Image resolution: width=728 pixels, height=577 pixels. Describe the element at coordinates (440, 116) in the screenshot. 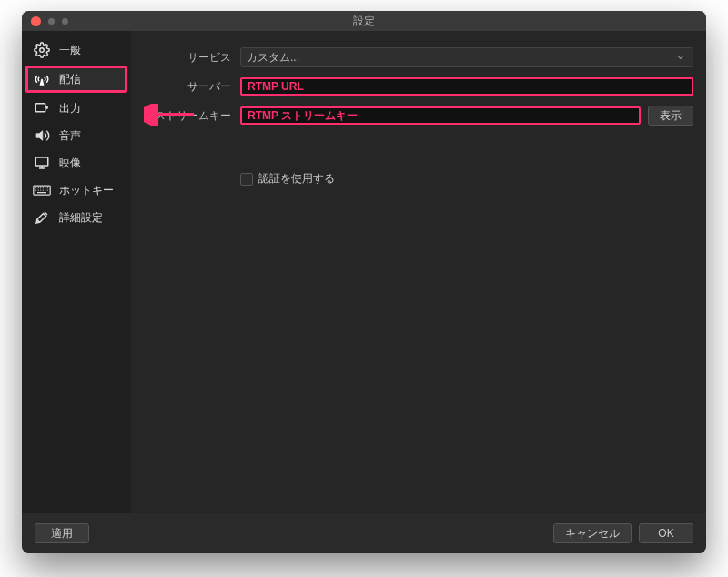

I see `streamkey-input: RTMP ストリームキー` at that location.